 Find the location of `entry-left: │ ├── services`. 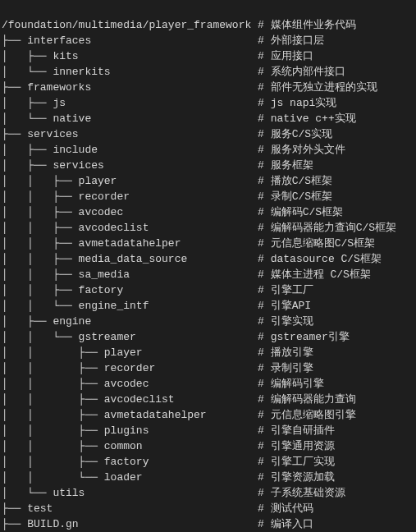

entry-left: │ ├── services is located at coordinates (130, 166).